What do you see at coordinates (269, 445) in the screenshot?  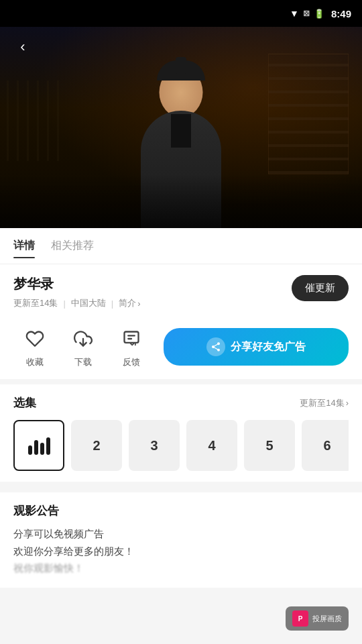 I see `episode-item-5: 5` at bounding box center [269, 445].